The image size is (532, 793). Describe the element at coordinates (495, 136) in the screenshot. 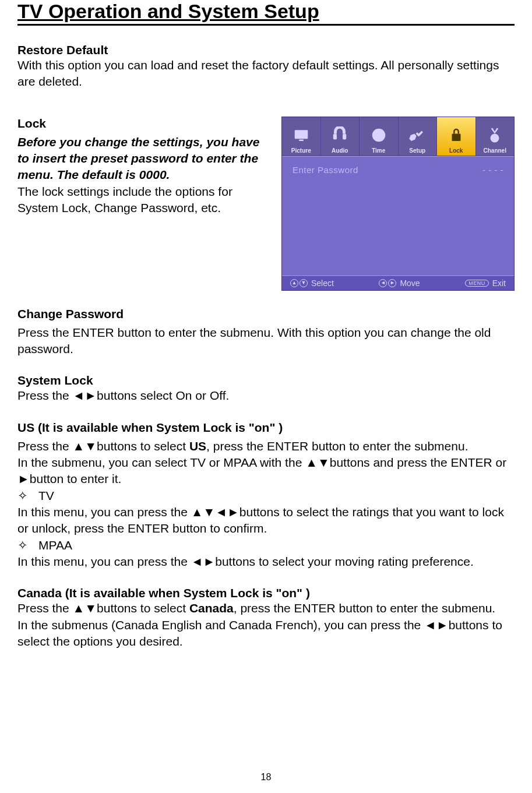

I see `osd-tab-channel: Channel` at that location.